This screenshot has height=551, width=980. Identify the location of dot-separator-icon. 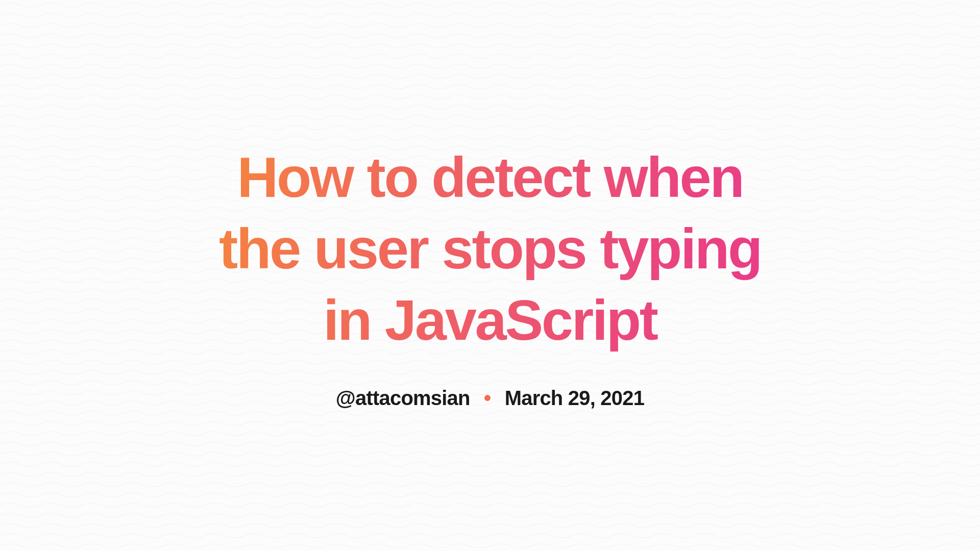
(487, 398).